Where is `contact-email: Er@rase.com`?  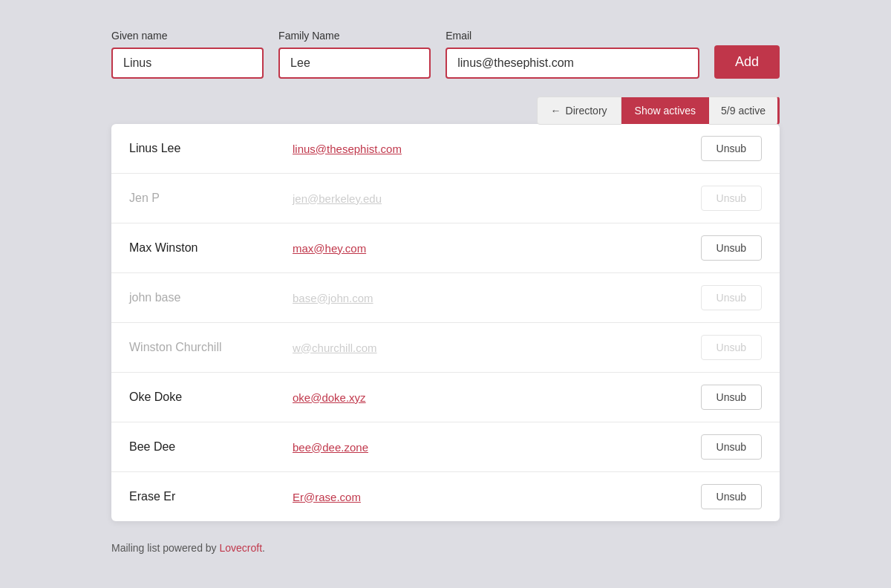 contact-email: Er@rase.com is located at coordinates (497, 497).